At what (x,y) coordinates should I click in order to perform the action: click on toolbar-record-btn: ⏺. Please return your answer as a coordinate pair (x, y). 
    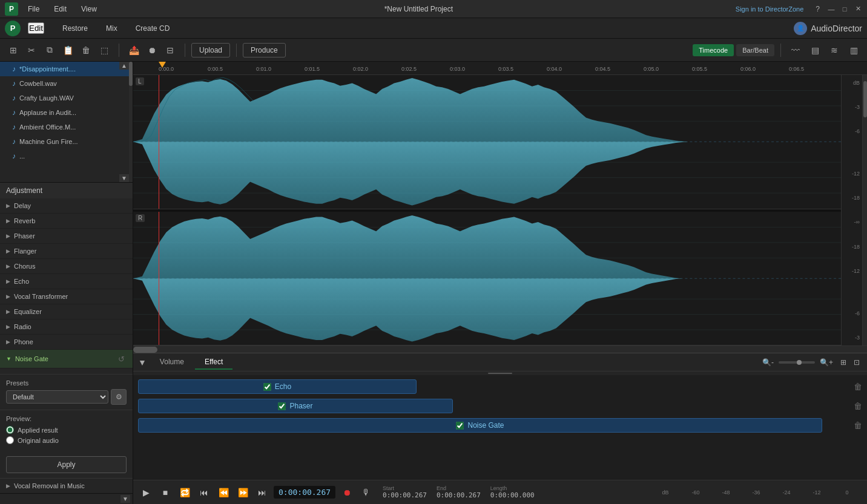
    Looking at the image, I should click on (152, 50).